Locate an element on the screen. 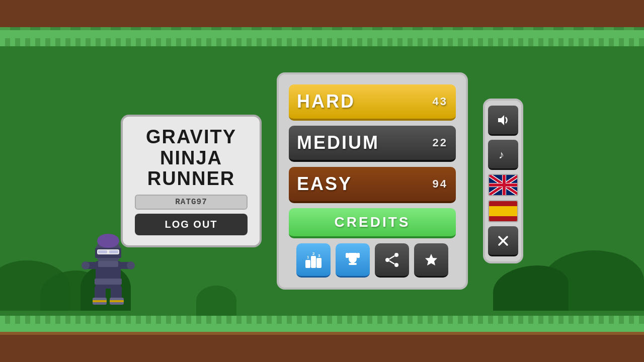 Image resolution: width=644 pixels, height=362 pixels. title-line-2: NINJA is located at coordinates (191, 158).